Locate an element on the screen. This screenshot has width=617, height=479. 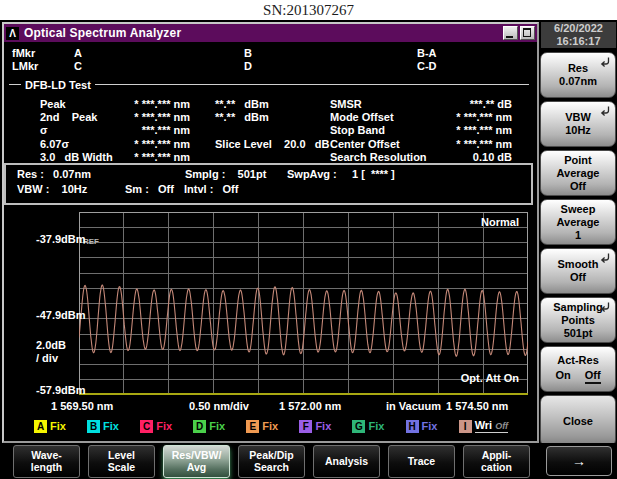
trace-legend: AFixBFixCFixDFixEFixFFixGFixHFixIWriOff is located at coordinates (271, 426).